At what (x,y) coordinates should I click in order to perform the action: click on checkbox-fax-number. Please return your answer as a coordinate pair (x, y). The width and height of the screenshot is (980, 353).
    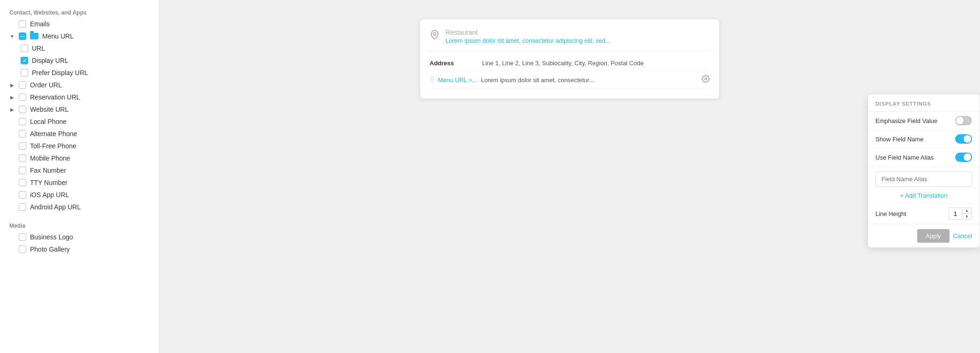
    Looking at the image, I should click on (23, 170).